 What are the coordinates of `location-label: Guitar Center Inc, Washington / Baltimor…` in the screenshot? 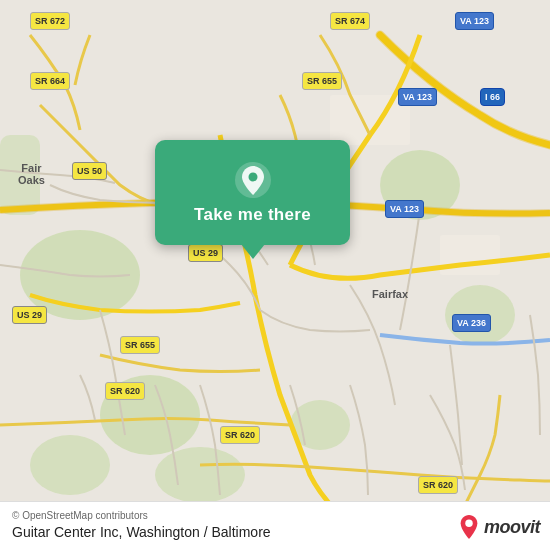 It's located at (142, 532).